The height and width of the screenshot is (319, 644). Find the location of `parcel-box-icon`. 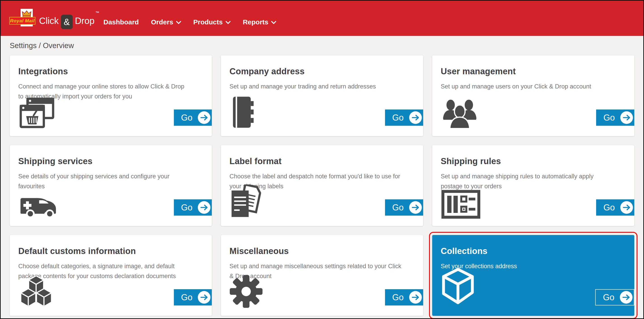

parcel-box-icon is located at coordinates (458, 286).